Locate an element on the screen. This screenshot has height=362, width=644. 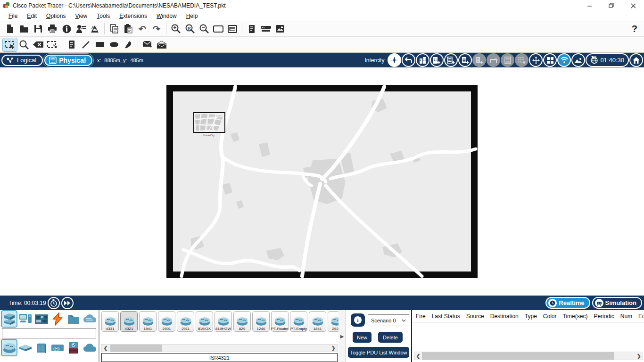
resize-tool-icon is located at coordinates (52, 45).